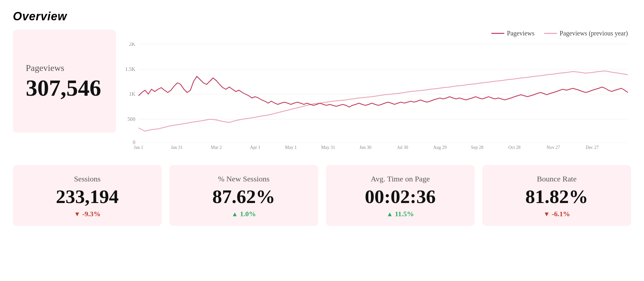 This screenshot has height=281, width=644. I want to click on stat-card-3: Bounce Rate81.82%▼-6.1%, so click(557, 195).